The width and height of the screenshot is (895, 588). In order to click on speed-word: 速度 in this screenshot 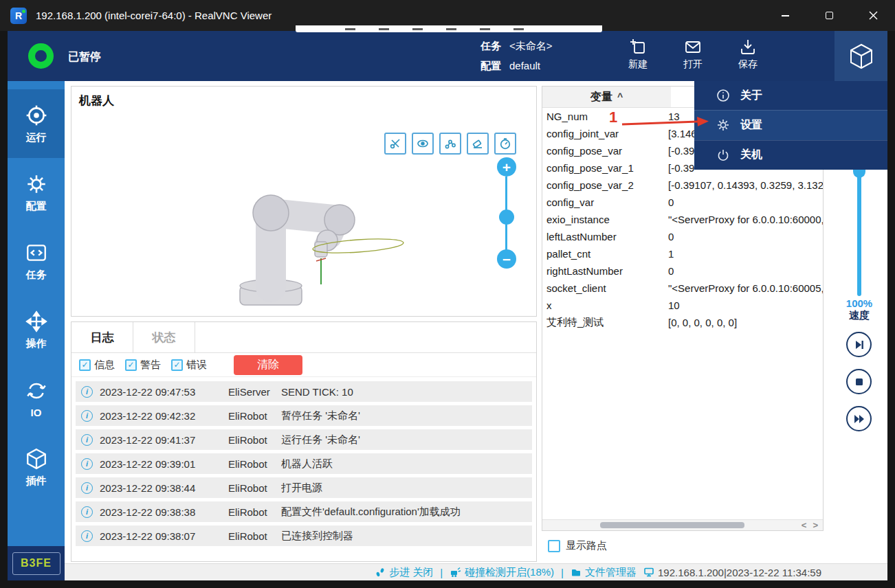, I will do `click(859, 315)`.